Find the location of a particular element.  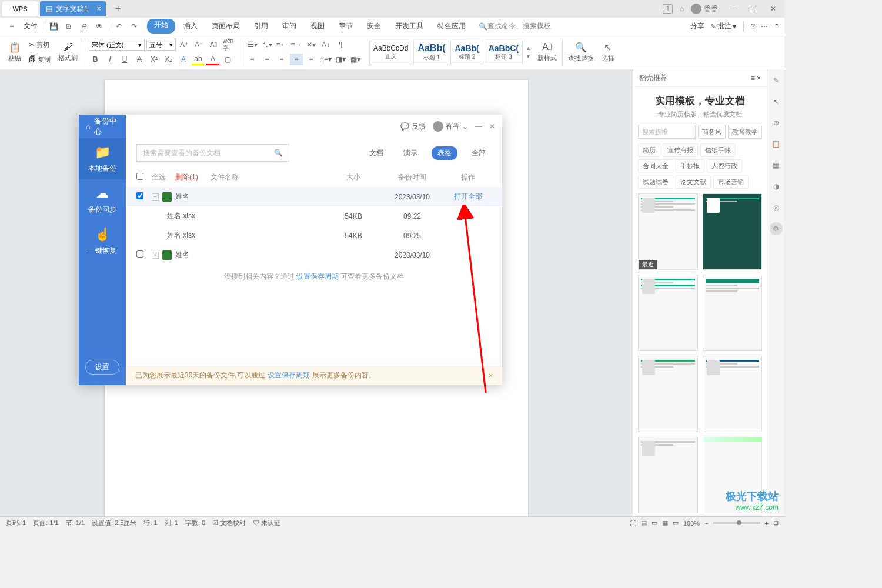

user-badge: 香香 is located at coordinates (704, 9).